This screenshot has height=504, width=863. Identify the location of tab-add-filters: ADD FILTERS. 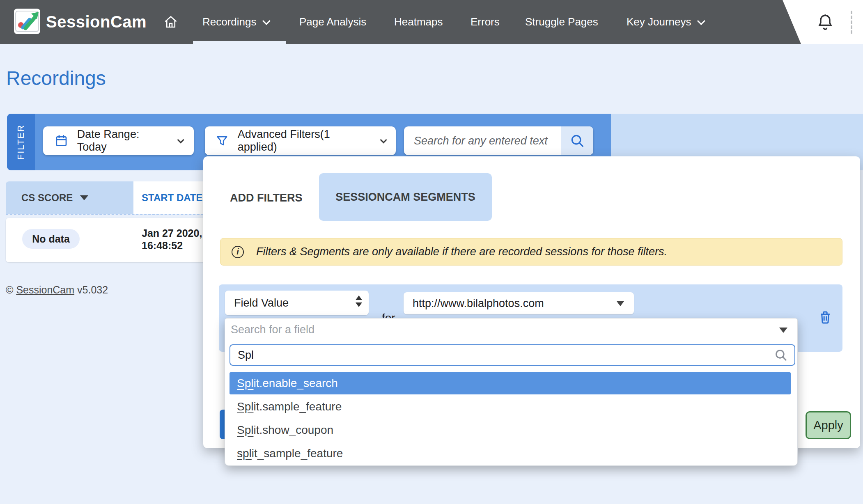
(266, 198).